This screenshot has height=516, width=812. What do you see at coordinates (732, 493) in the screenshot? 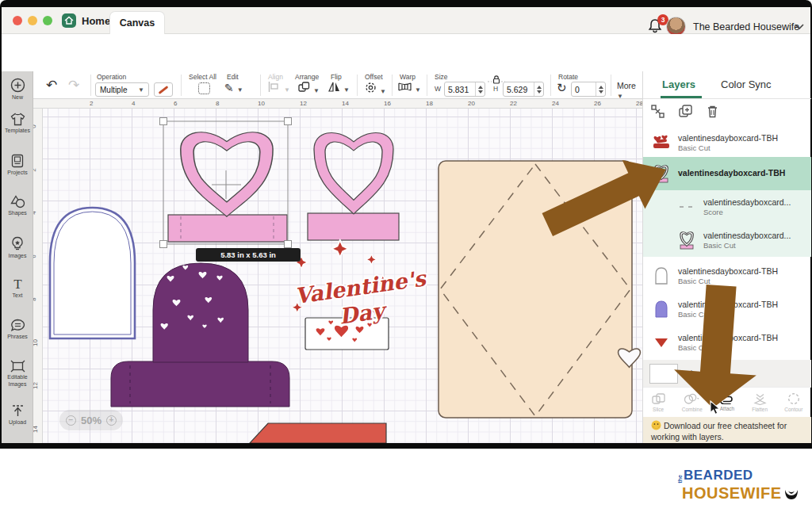
I see `logo-word-housewife: HOUSEWIFE` at bounding box center [732, 493].